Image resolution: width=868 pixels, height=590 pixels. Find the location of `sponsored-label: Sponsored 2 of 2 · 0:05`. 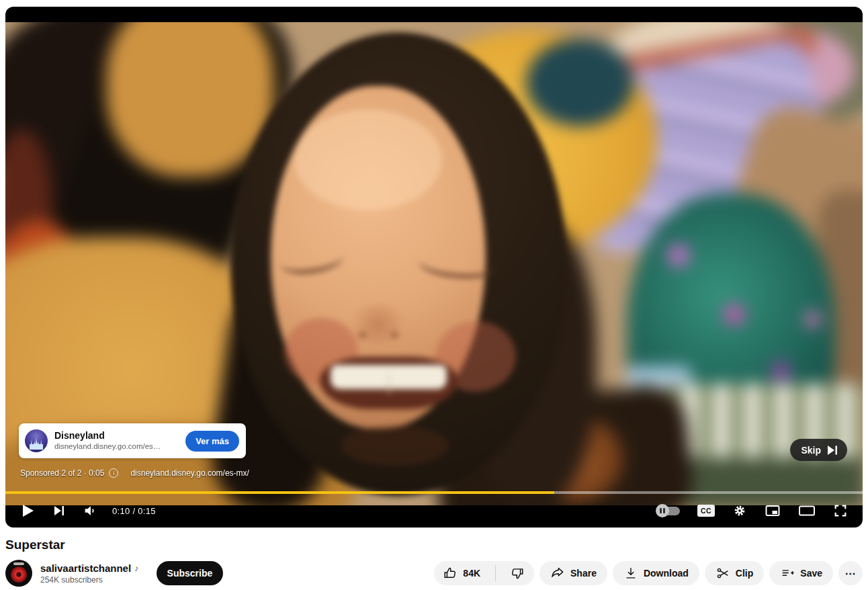

sponsored-label: Sponsored 2 of 2 · 0:05 is located at coordinates (62, 473).